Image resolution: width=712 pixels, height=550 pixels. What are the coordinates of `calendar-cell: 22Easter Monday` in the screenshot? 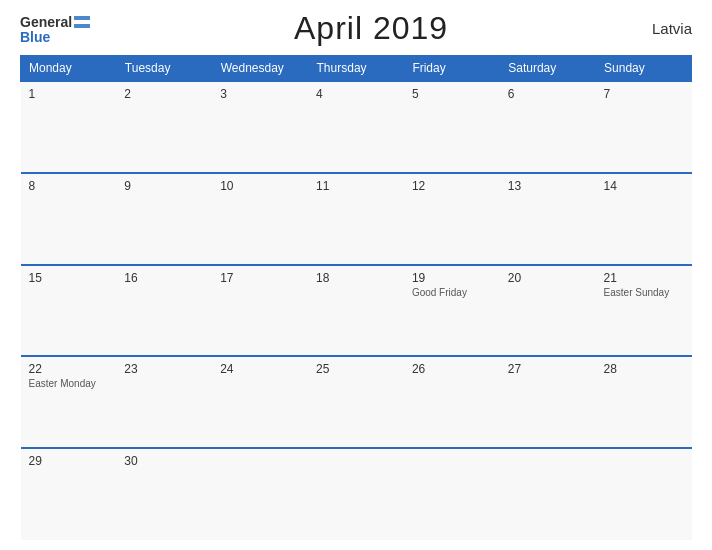 It's located at (69, 402).